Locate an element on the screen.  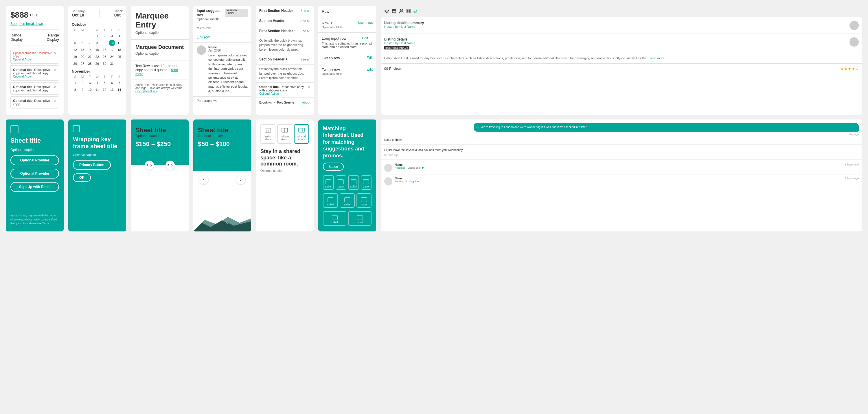
sheet-price2-bottom is located at coordinates (222, 201).